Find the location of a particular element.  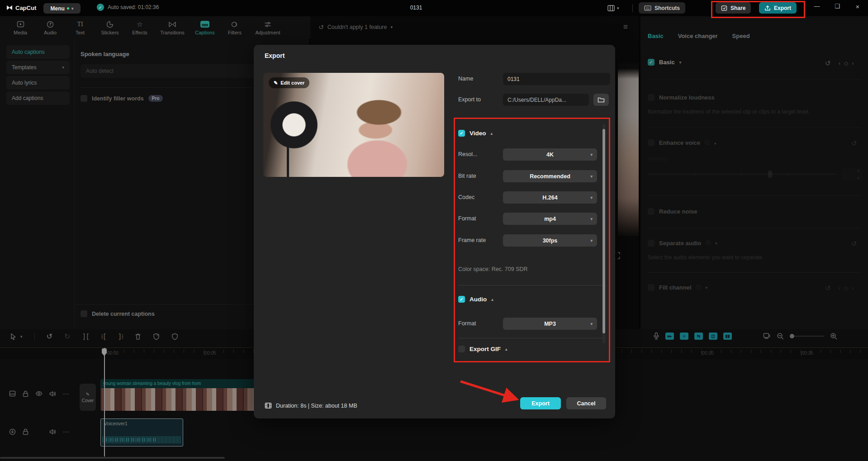

film-icon is located at coordinates (268, 405).